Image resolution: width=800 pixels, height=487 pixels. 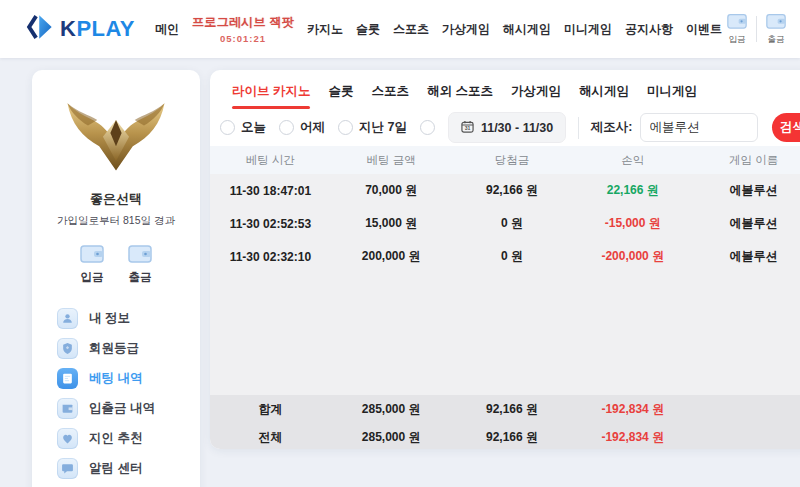 What do you see at coordinates (746, 160) in the screenshot?
I see `table-header-cell: 게임 이름` at bounding box center [746, 160].